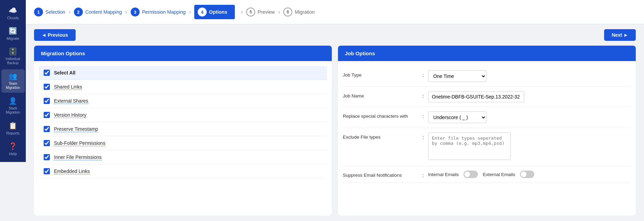  I want to click on sidebar-item-help: ❓ Help, so click(13, 149).